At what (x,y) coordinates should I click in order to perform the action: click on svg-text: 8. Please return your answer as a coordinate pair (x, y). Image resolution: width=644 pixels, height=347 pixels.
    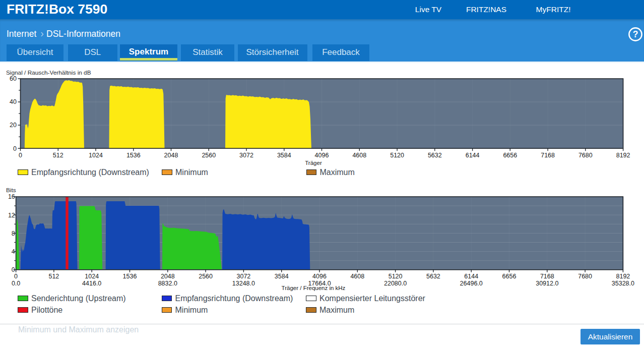
    Looking at the image, I should click on (13, 234).